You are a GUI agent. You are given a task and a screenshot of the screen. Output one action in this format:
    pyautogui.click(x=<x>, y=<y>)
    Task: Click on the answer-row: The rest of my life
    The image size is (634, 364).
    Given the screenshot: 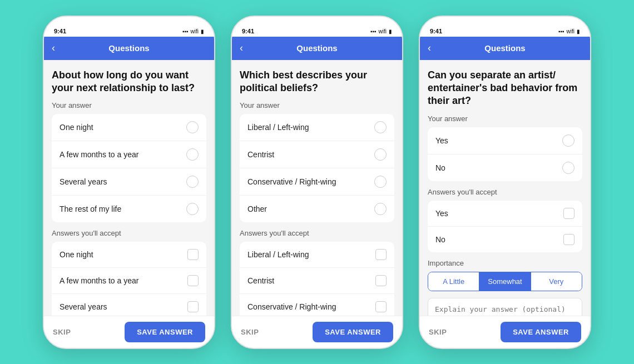 What is the action you would take?
    pyautogui.click(x=129, y=209)
    